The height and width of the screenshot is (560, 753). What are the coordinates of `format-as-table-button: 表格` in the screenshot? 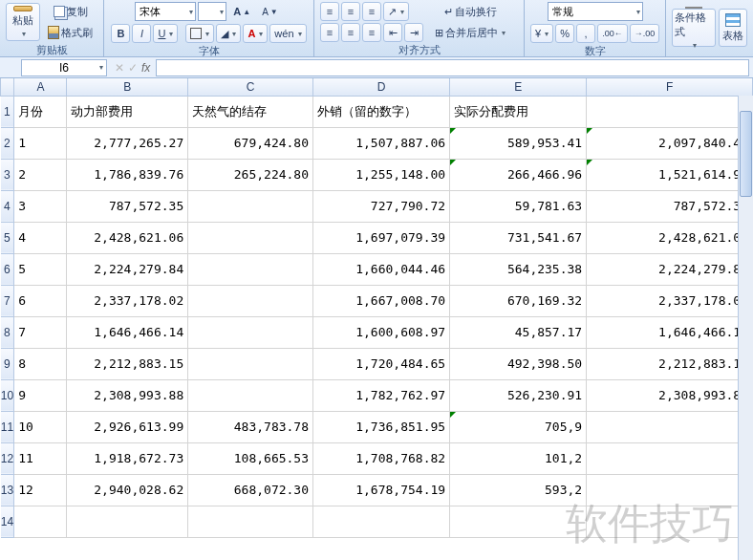 It's located at (733, 28).